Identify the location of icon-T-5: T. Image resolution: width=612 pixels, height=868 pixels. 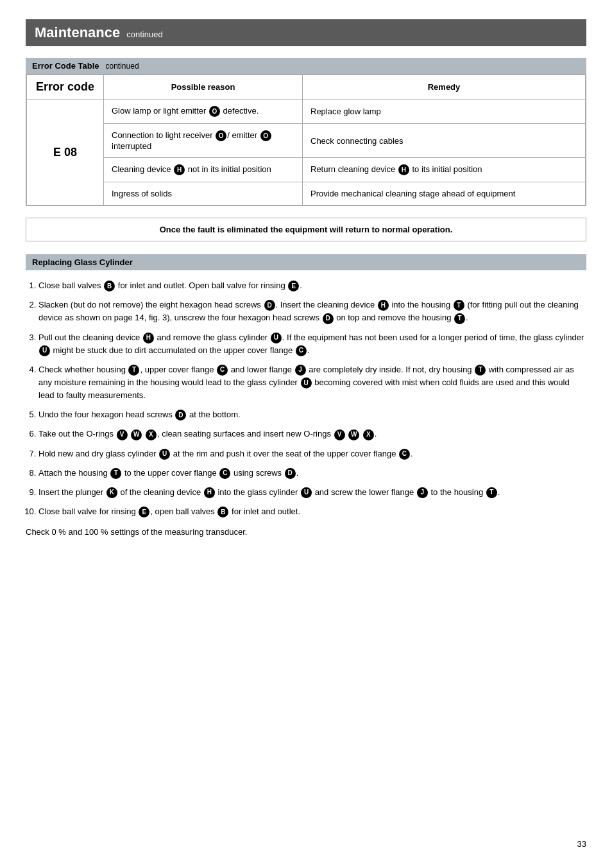
(115, 474).